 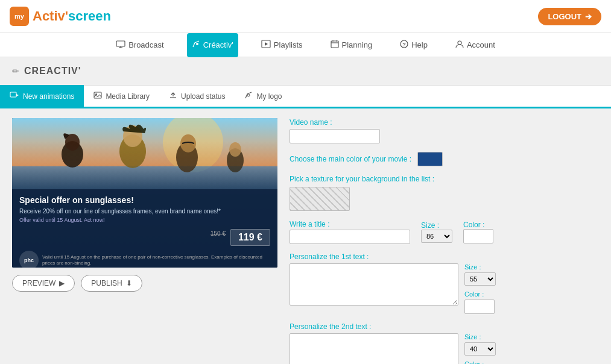 What do you see at coordinates (480, 345) in the screenshot?
I see `text2-size-group: Size : 40557286100` at bounding box center [480, 345].